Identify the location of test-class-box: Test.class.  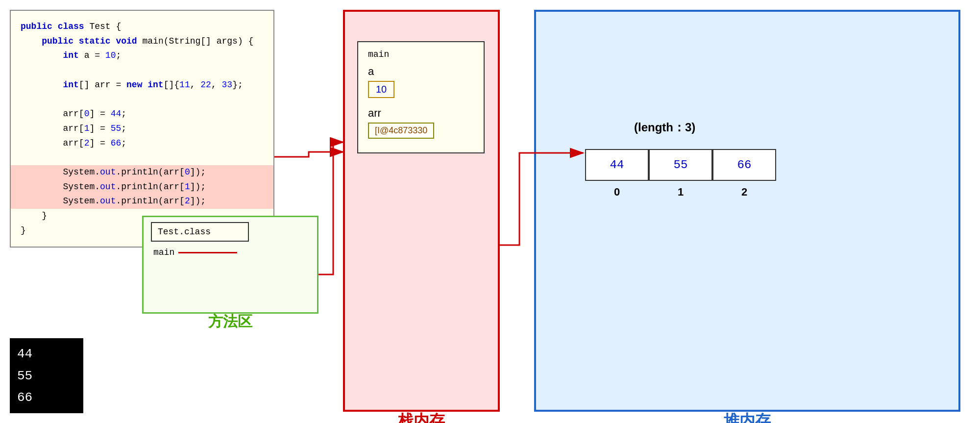
(200, 232).